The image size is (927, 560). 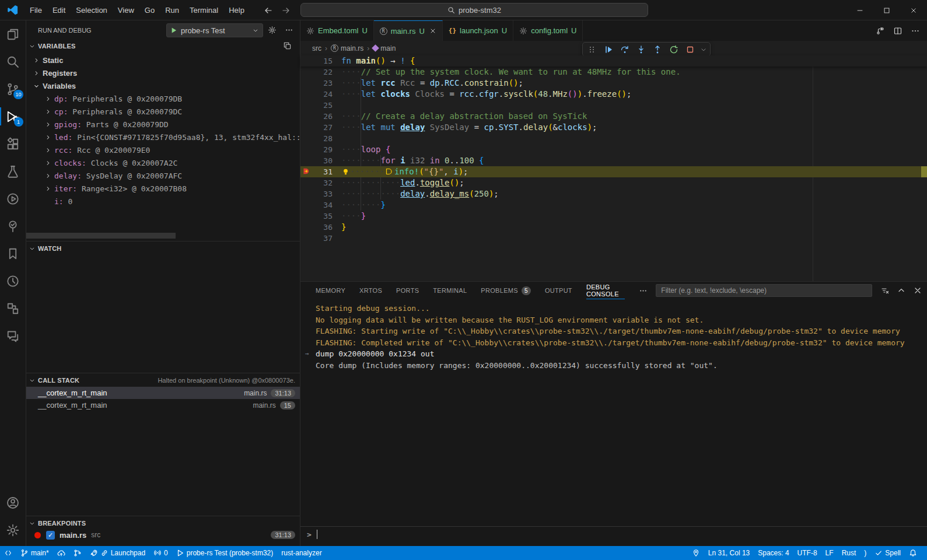 What do you see at coordinates (657, 50) in the screenshot?
I see `step-out-button` at bounding box center [657, 50].